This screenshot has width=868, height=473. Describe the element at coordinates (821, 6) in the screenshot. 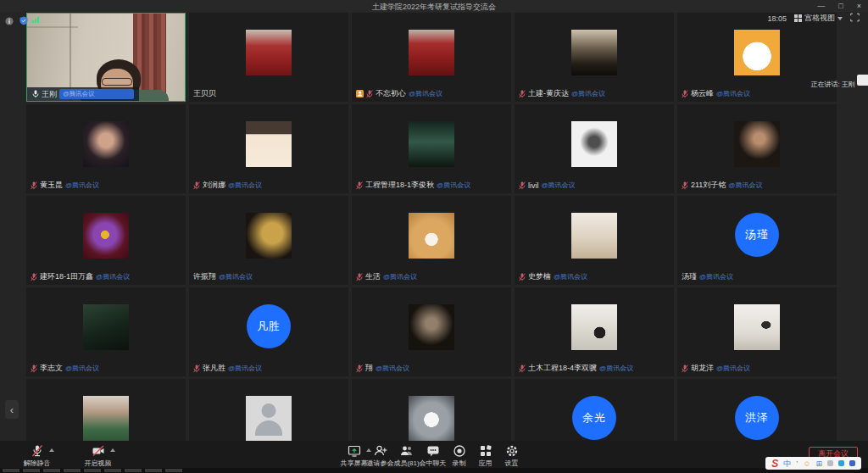

I see `minimize-button: —` at that location.